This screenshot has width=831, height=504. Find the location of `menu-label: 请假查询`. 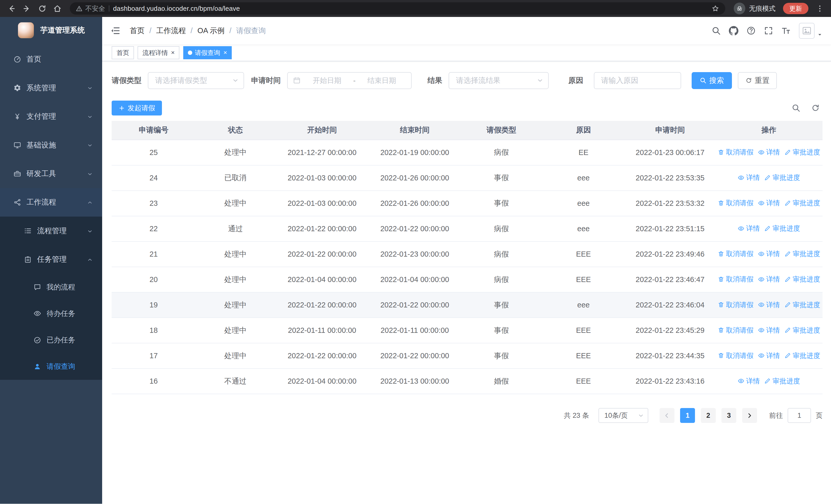

menu-label: 请假查询 is located at coordinates (61, 366).